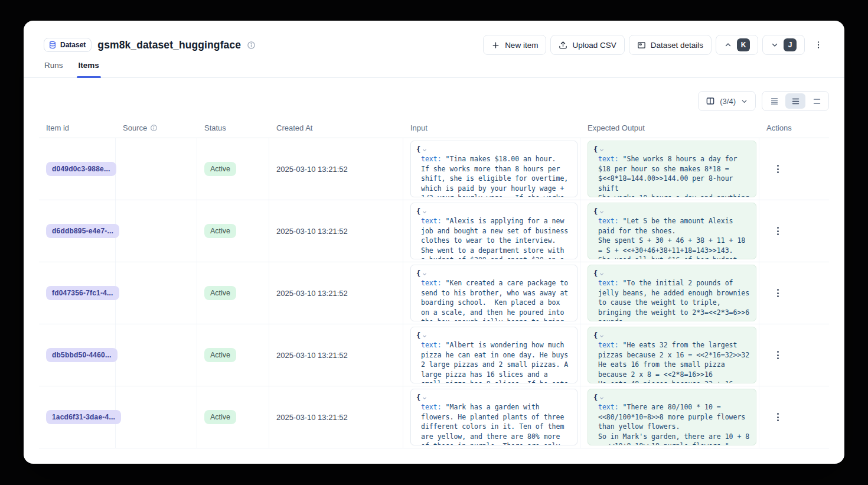 The width and height of the screenshot is (868, 485). I want to click on row-height-large-button, so click(817, 101).